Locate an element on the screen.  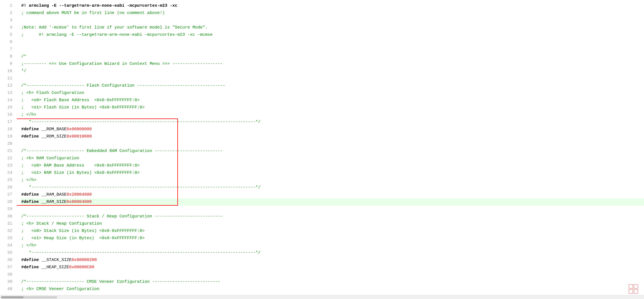
code-line-5: ; #! armclang -E --target=arm-arm-none-e… is located at coordinates (333, 35).